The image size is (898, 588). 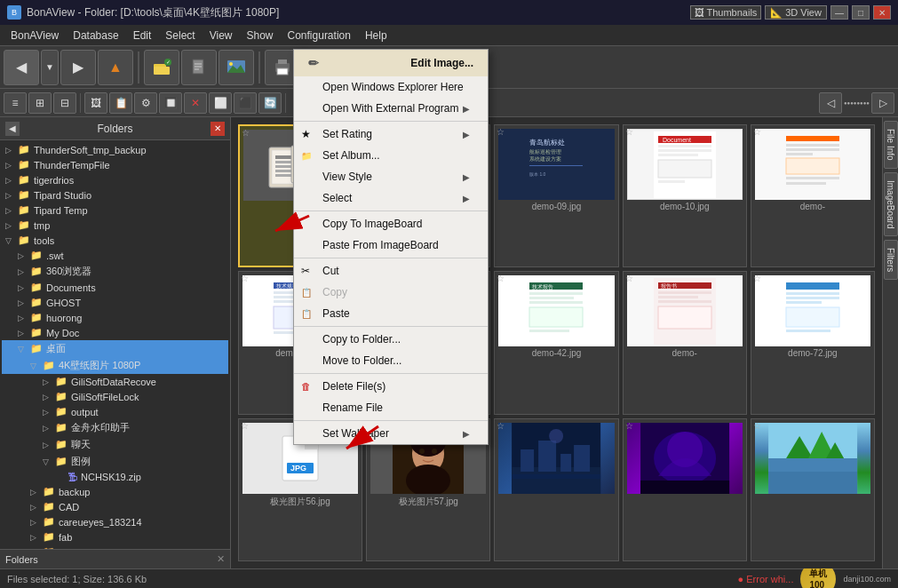 What do you see at coordinates (115, 226) in the screenshot?
I see `tree-item: ▷ 📁 tmp` at bounding box center [115, 226].